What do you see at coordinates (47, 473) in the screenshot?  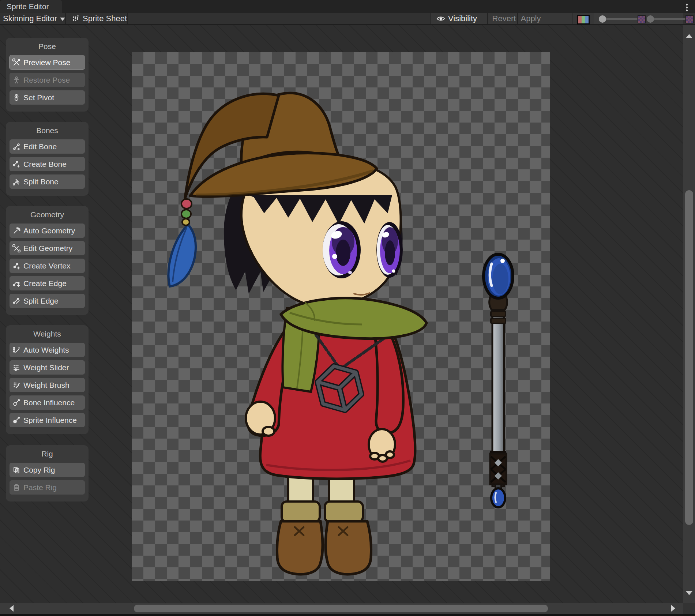 I see `panel-rig: Rig Copy Rig Paste Rig` at bounding box center [47, 473].